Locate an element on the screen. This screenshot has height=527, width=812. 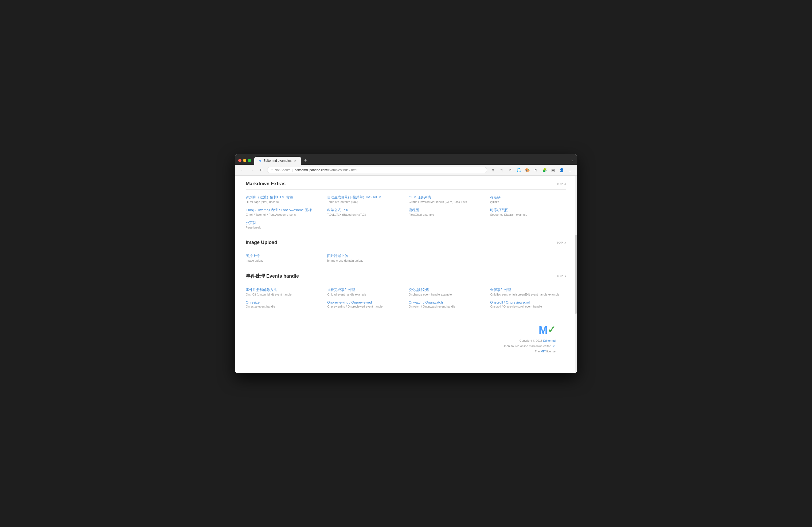
extension-button-3: N is located at coordinates (536, 170).